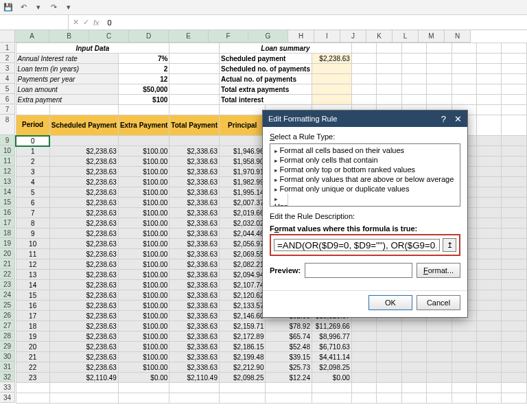 The height and width of the screenshot is (420, 527). I want to click on cell: 21, so click(33, 357).